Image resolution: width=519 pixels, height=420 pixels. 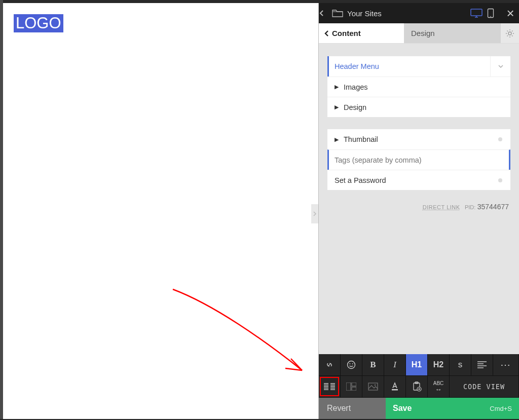 I want to click on panel-collapse-handle, so click(x=315, y=214).